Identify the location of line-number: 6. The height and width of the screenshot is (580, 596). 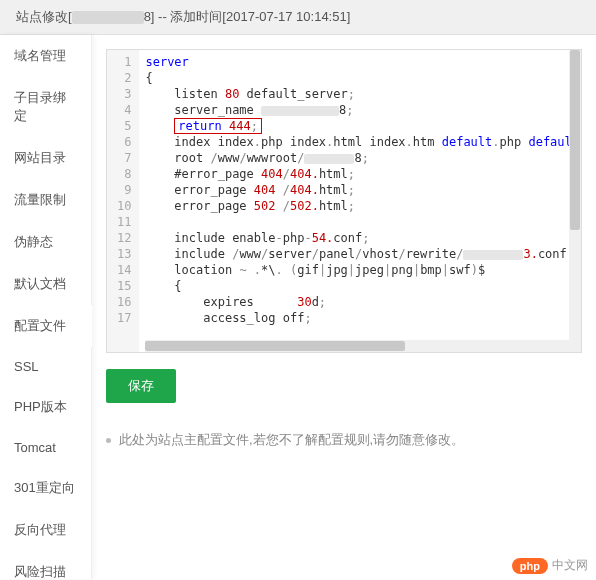
(124, 142).